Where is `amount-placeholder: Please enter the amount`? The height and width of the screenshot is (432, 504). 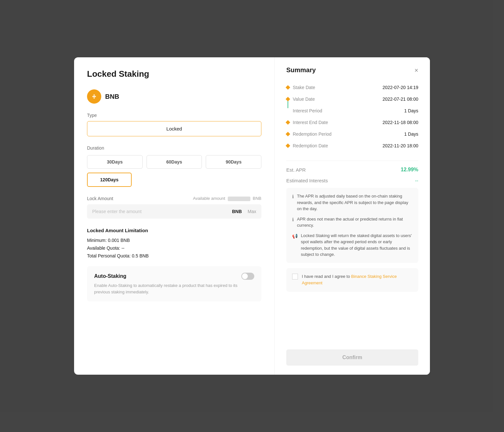
amount-placeholder: Please enter the amount is located at coordinates (160, 211).